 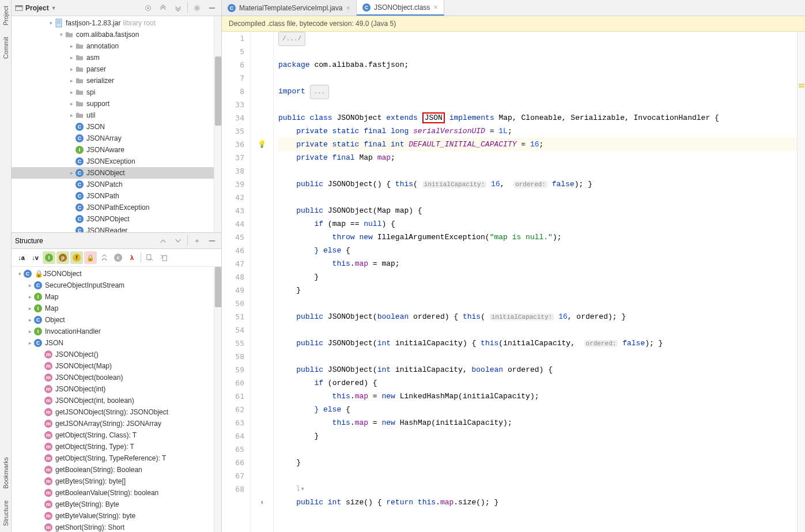 What do you see at coordinates (49, 258) in the screenshot?
I see `filter-interface-icon: I` at bounding box center [49, 258].